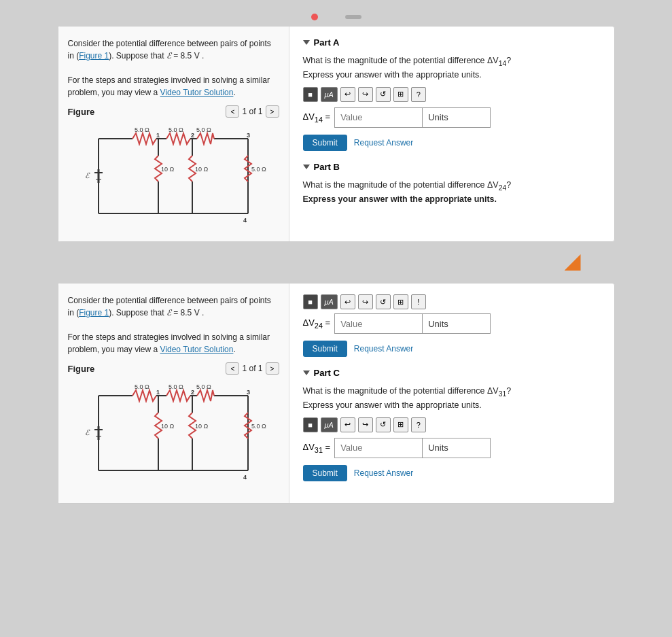  What do you see at coordinates (174, 433) in the screenshot?
I see `circuit-diagram-2: ℰ 5.0 Ω 5.0 Ω 5.0 Ω 1 2 3 10 Ω 10 Ω` at bounding box center [174, 433].